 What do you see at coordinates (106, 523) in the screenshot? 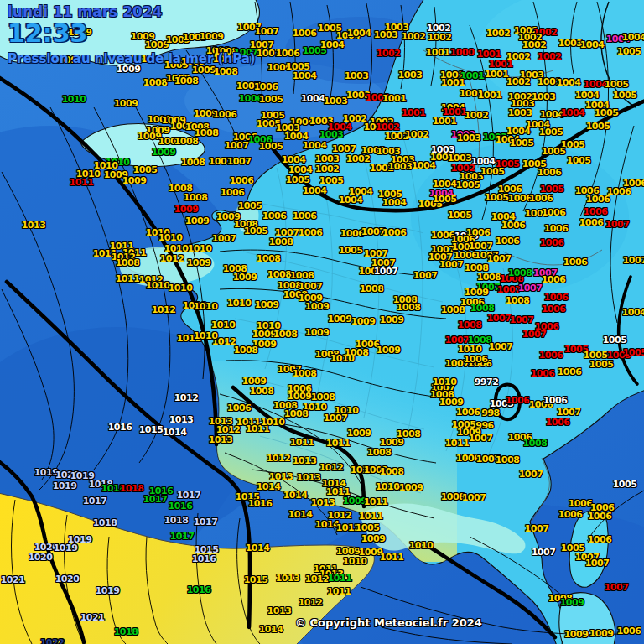
I see `pressure-label: 1018` at bounding box center [106, 523].